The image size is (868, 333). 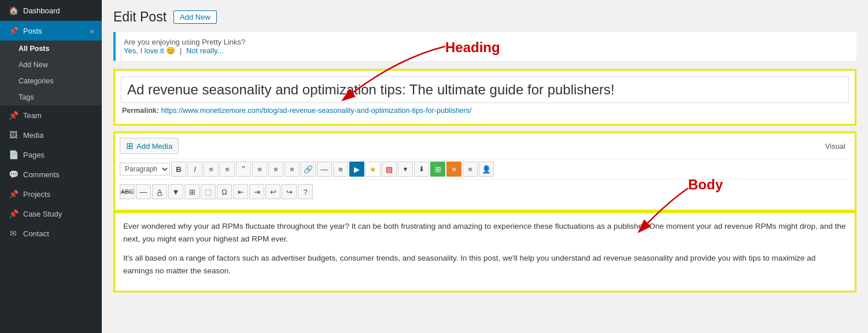 I want to click on sidebar-item-dashboard: 🏠 Dashboard, so click(x=51, y=10).